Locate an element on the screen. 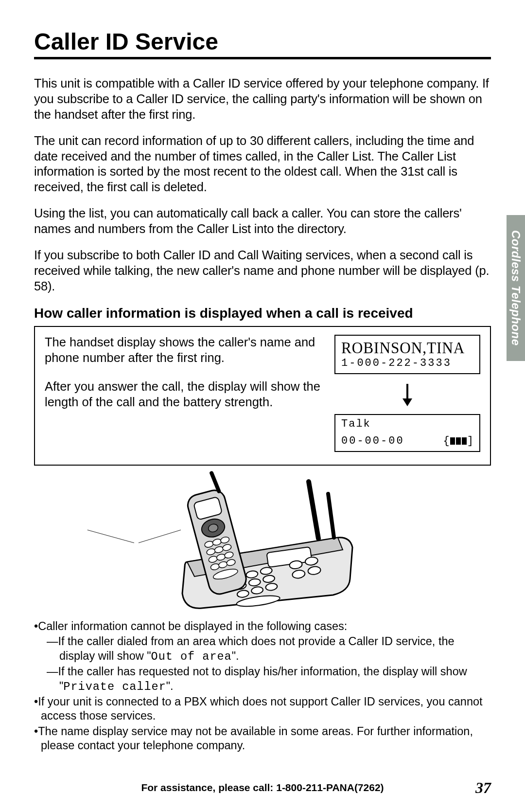  code-private-caller: Private caller is located at coordinates (115, 687).